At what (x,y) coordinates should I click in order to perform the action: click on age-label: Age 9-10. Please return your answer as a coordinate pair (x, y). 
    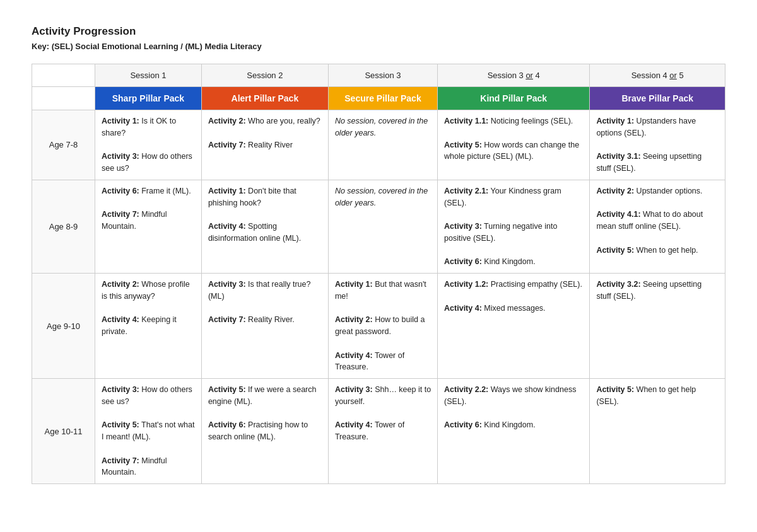
    Looking at the image, I should click on (64, 327).